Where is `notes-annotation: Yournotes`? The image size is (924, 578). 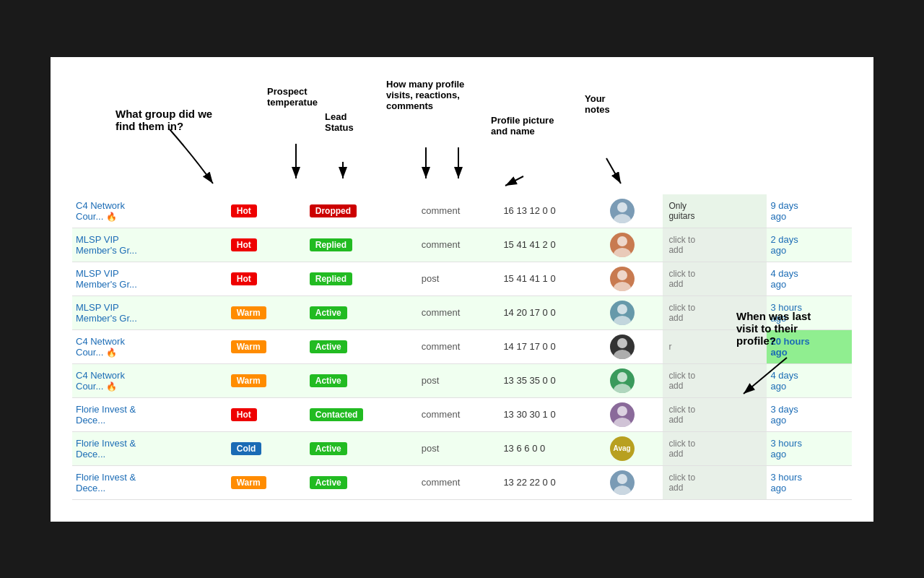
notes-annotation: Yournotes is located at coordinates (598, 104).